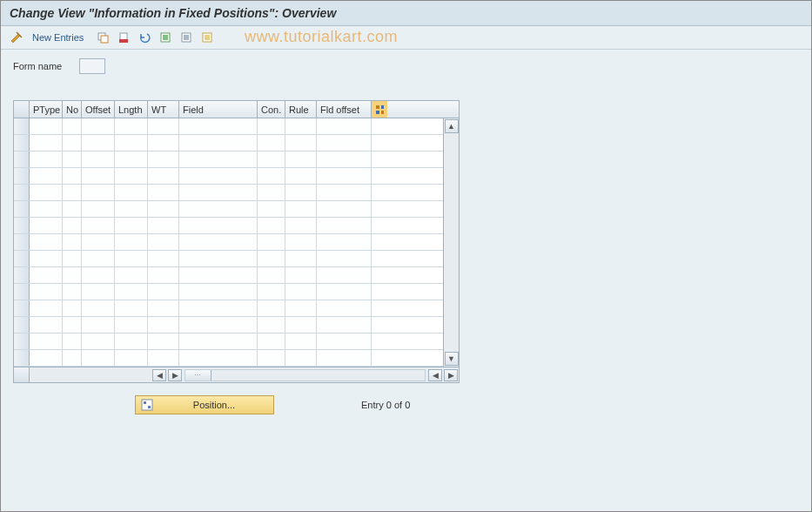 Image resolution: width=812 pixels, height=512 pixels. What do you see at coordinates (175, 375) in the screenshot?
I see `scroll-right-icon: ▶` at bounding box center [175, 375].